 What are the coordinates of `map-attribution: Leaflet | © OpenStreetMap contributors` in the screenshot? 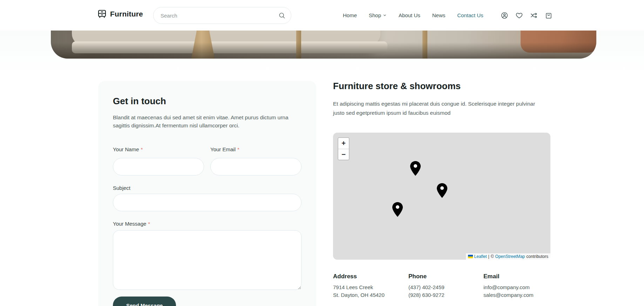 It's located at (508, 257).